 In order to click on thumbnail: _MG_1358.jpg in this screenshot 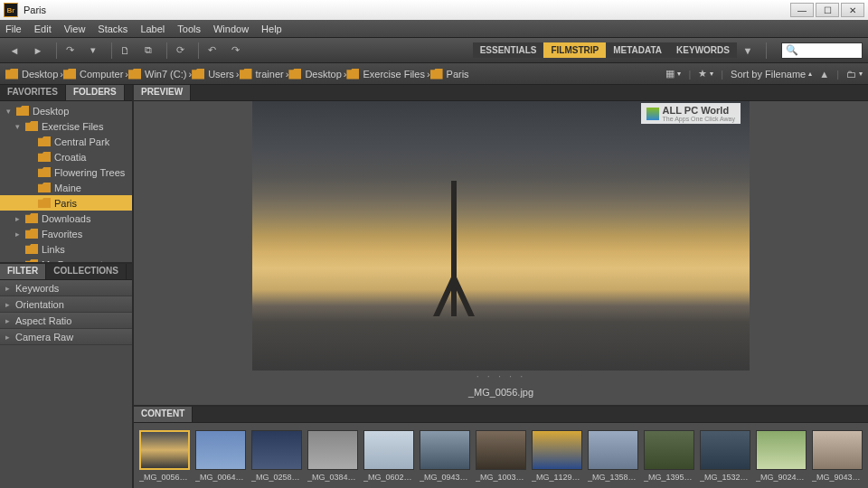, I will do `click(613, 455)`.